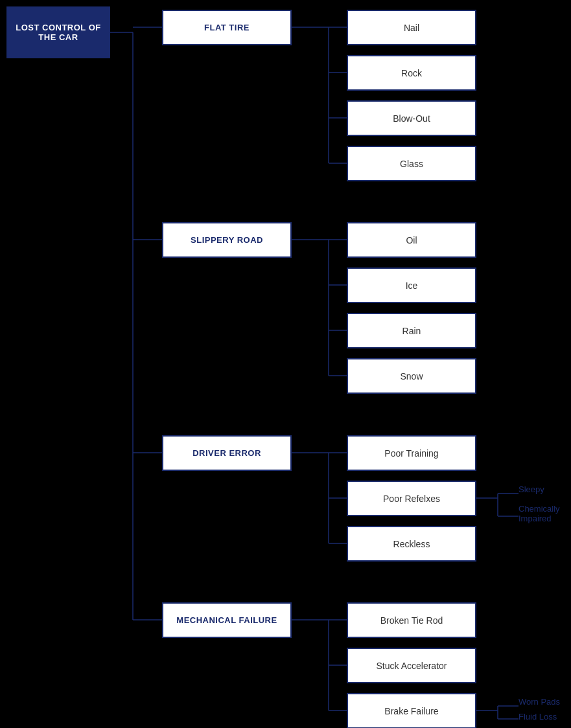 This screenshot has width=571, height=728. Describe the element at coordinates (227, 453) in the screenshot. I see `l1-driver-error: DRIVER ERROR` at that location.